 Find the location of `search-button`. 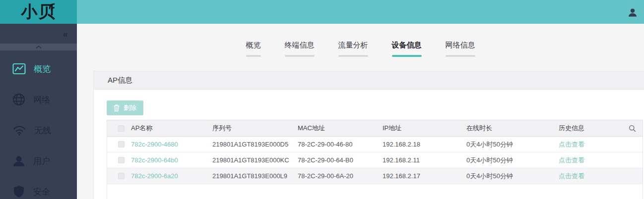

search-button is located at coordinates (632, 129).